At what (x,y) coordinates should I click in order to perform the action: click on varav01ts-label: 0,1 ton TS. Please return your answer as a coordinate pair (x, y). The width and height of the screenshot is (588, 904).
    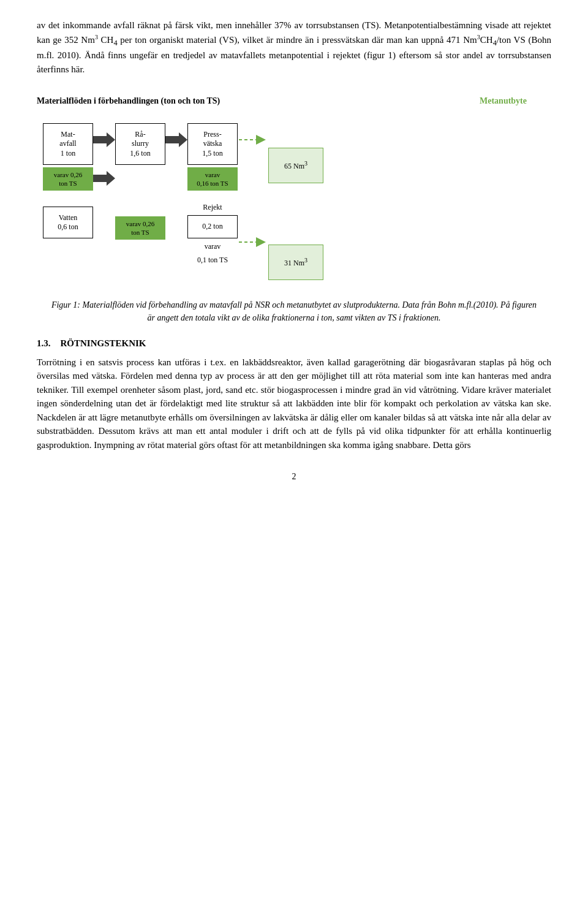
    Looking at the image, I should click on (213, 260).